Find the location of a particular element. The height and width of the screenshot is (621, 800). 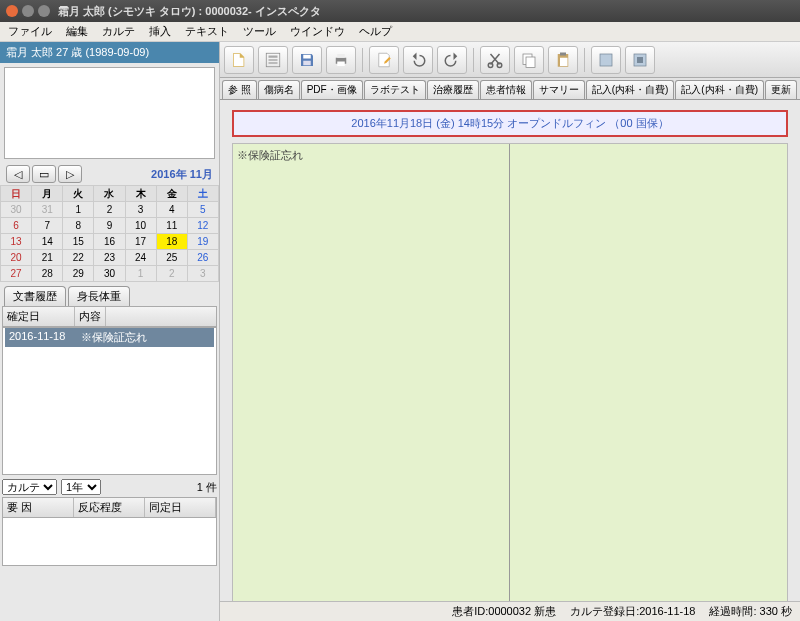

cal-day: 9 is located at coordinates (110, 226).